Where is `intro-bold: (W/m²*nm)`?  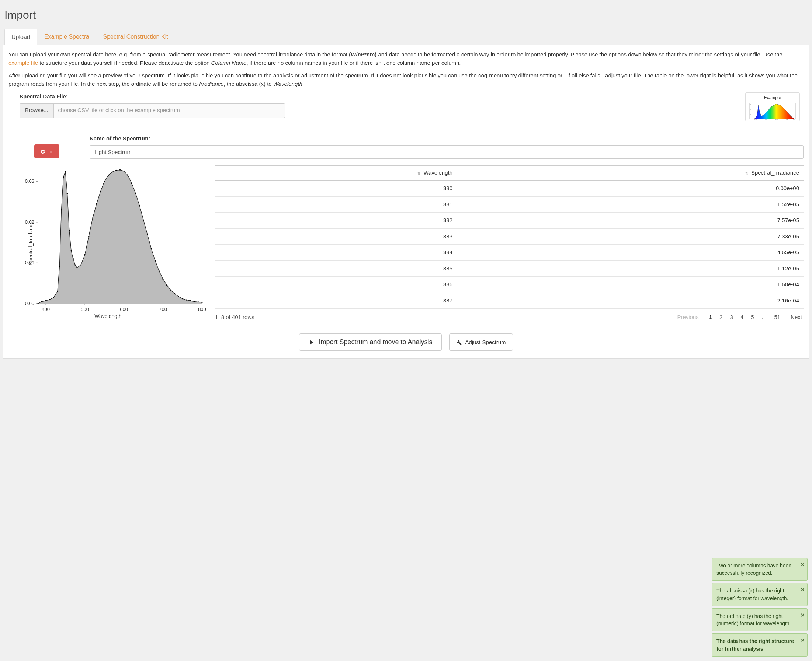
intro-bold: (W/m²*nm) is located at coordinates (363, 54).